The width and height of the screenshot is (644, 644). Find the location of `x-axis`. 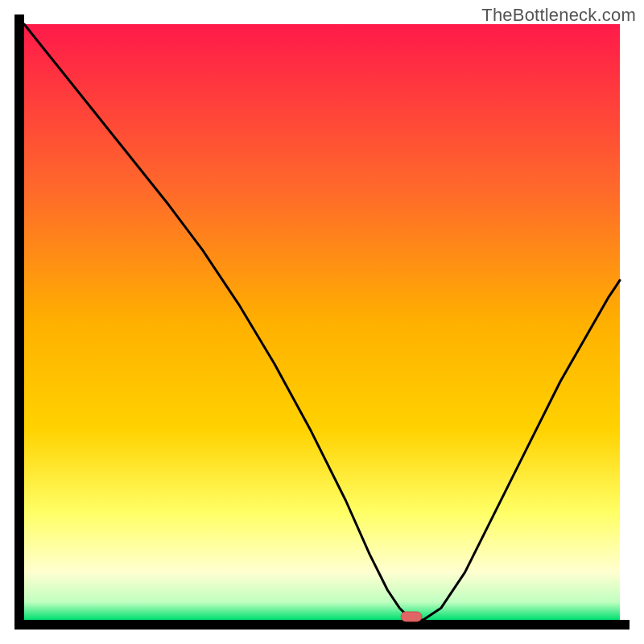

x-axis is located at coordinates (322, 625).